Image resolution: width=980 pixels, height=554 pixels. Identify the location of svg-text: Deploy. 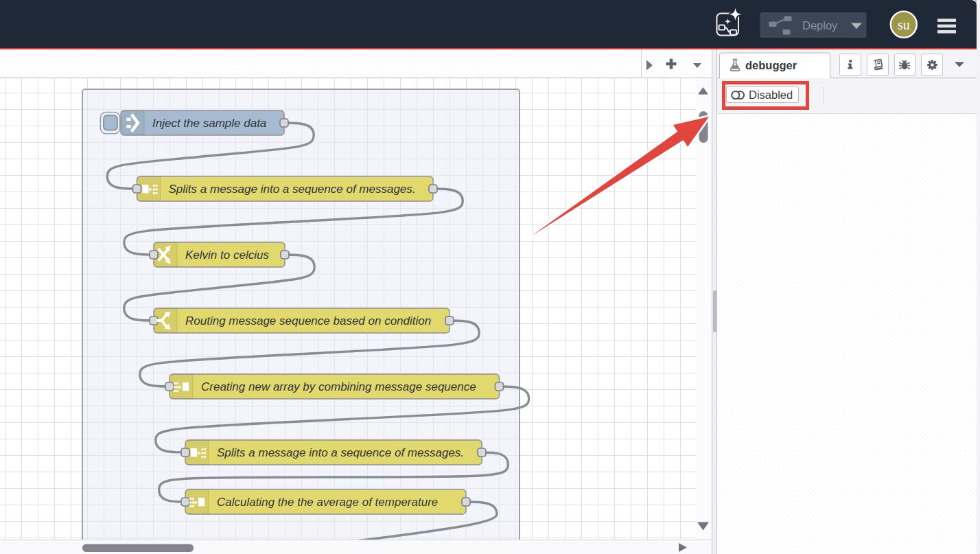
(820, 25).